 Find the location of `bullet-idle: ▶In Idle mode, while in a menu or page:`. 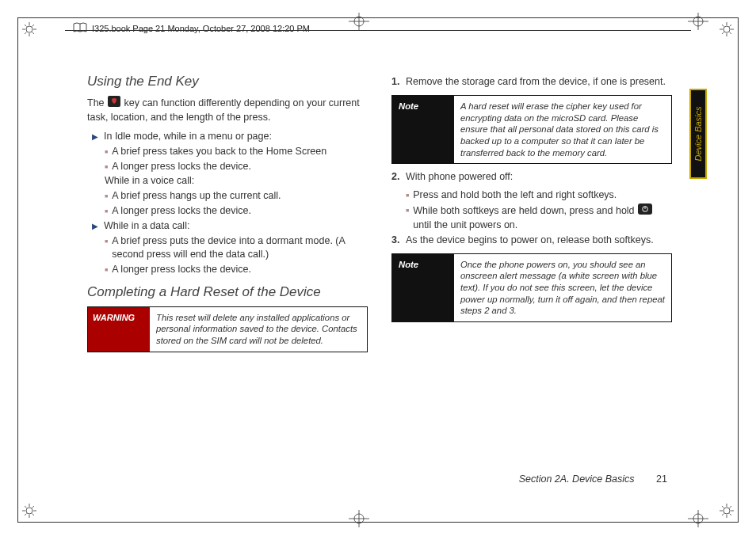

bullet-idle: ▶In Idle mode, while in a menu or page: is located at coordinates (230, 136).